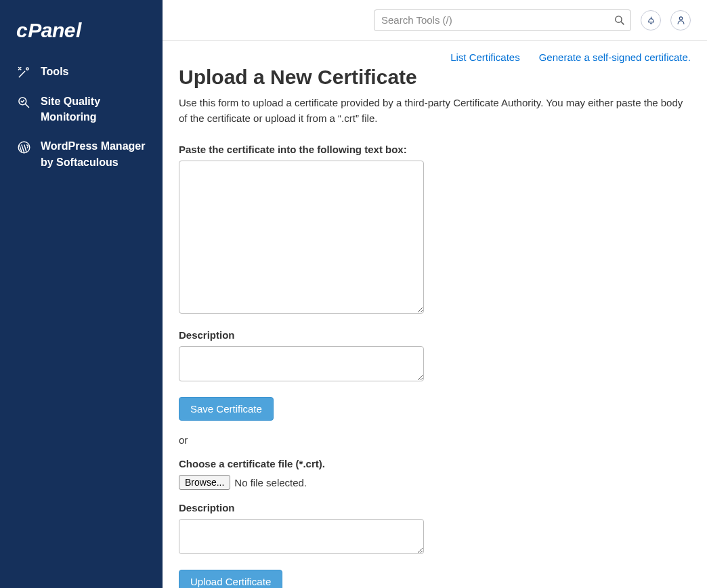 The width and height of the screenshot is (707, 588). Describe the element at coordinates (301, 237) in the screenshot. I see `certificate-textarea` at that location.